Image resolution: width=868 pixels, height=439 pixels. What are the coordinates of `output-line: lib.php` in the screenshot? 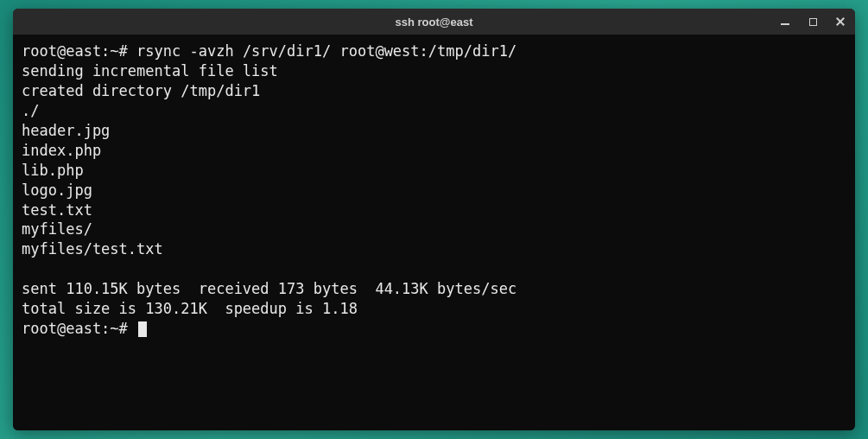 It's located at (434, 171).